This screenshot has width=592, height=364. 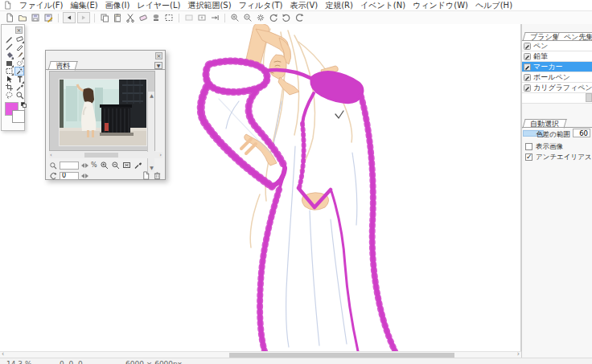 I want to click on fit-image-icon, so click(x=127, y=166).